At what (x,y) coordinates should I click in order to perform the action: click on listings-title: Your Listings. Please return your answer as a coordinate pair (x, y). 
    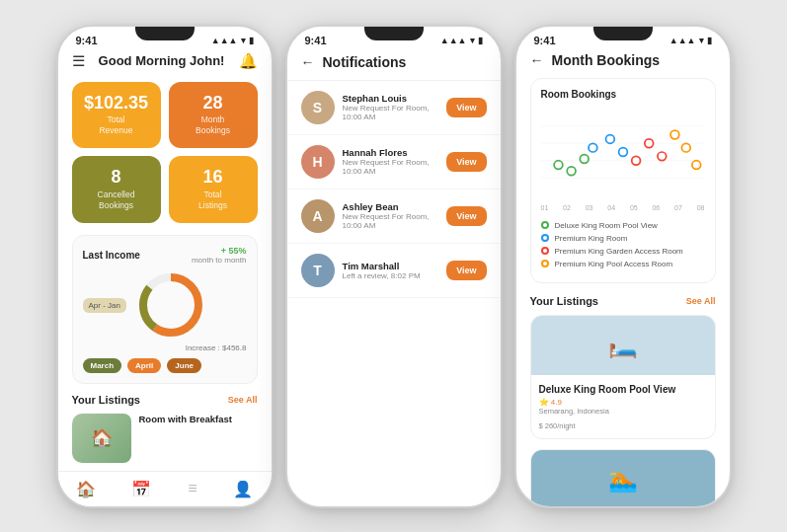
    Looking at the image, I should click on (107, 400).